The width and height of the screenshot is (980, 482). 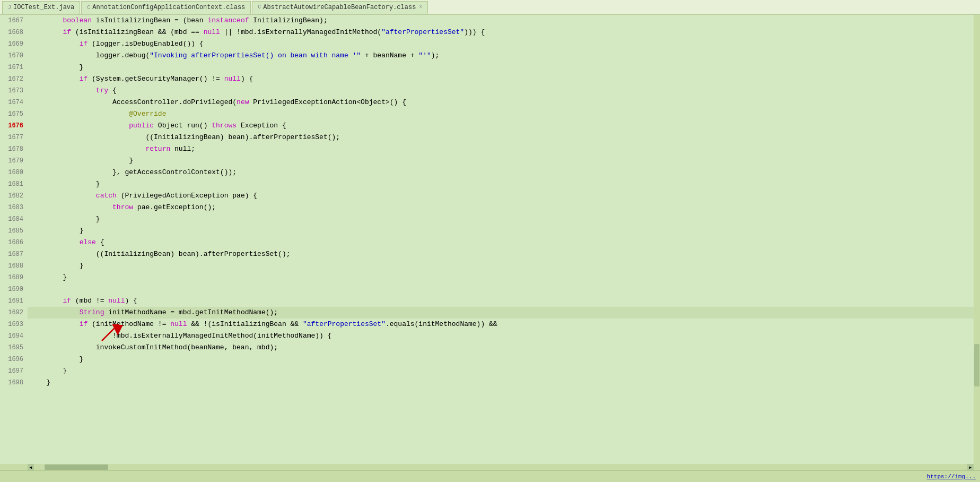 I want to click on code-line-1683: throw pae.getException();, so click(x=501, y=208).